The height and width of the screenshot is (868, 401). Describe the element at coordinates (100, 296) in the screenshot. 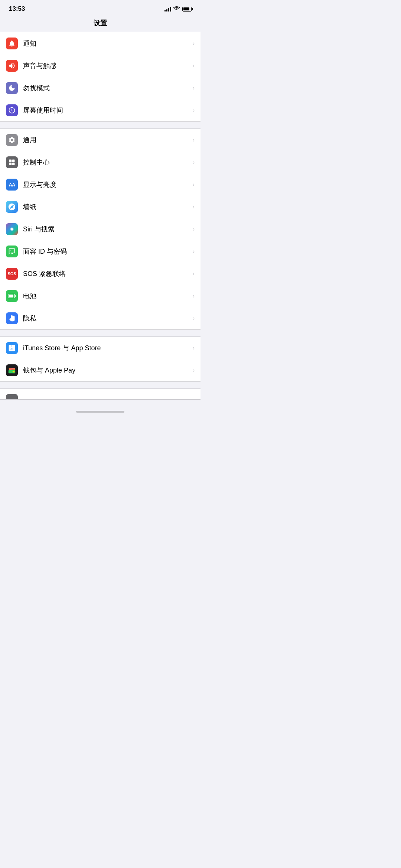

I see `settings-item-battery: 电池 ›` at that location.